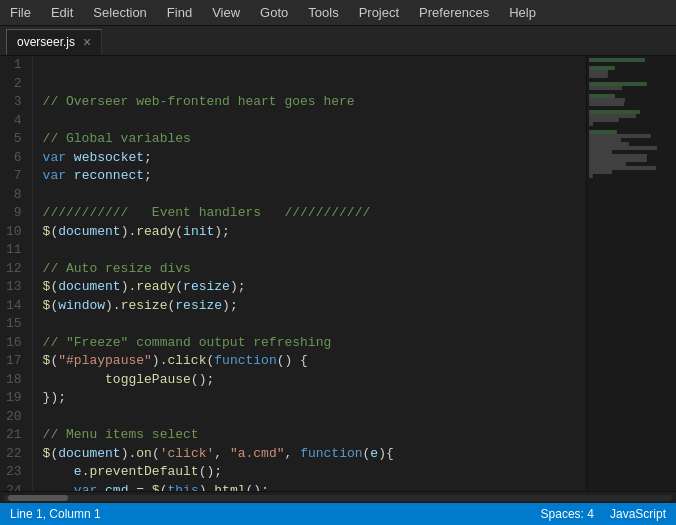 The width and height of the screenshot is (676, 525). What do you see at coordinates (314, 362) in the screenshot?
I see `code-line: $("#playpause").click(function() {` at bounding box center [314, 362].